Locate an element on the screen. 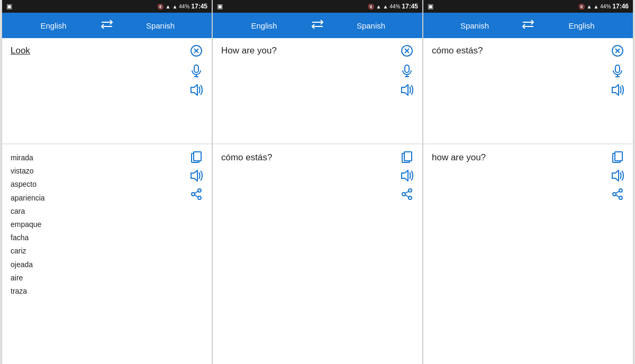  signal-icon: ▲ is located at coordinates (175, 6).